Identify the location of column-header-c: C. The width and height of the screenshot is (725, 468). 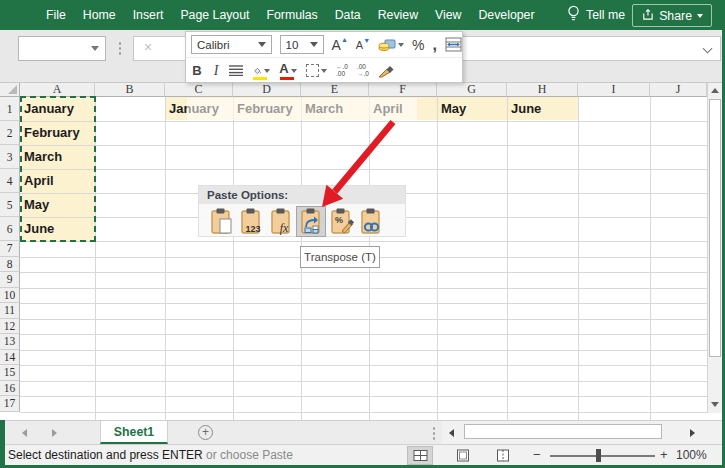
(199, 90).